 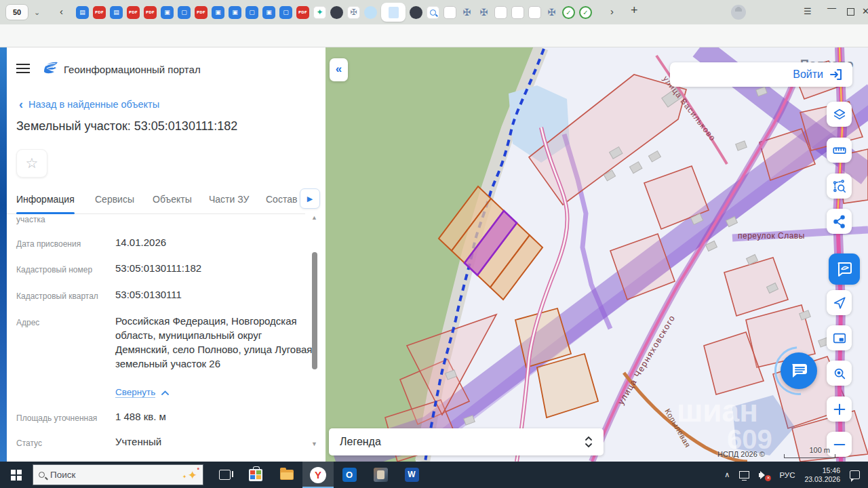 I want to click on system-tray: ∧ ✕ РУС 15:46 23.03.2026, so click(x=796, y=475).